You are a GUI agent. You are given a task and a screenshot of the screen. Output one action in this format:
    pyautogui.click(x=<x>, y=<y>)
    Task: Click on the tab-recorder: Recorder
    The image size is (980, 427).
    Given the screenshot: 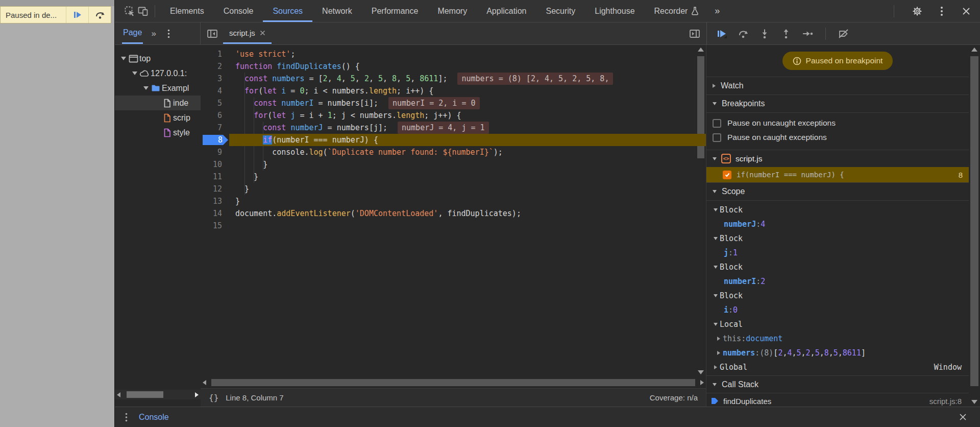 What is the action you would take?
    pyautogui.click(x=677, y=11)
    